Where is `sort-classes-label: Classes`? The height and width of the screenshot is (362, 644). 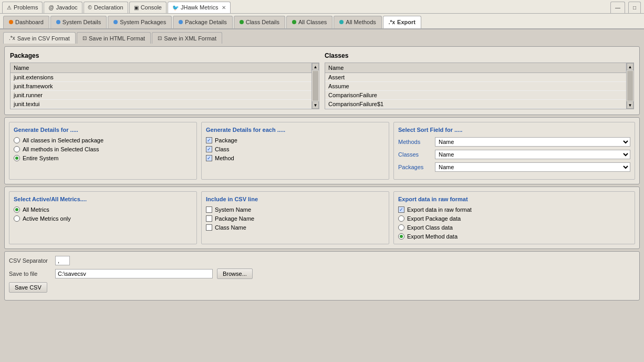
sort-classes-label: Classes is located at coordinates (417, 154).